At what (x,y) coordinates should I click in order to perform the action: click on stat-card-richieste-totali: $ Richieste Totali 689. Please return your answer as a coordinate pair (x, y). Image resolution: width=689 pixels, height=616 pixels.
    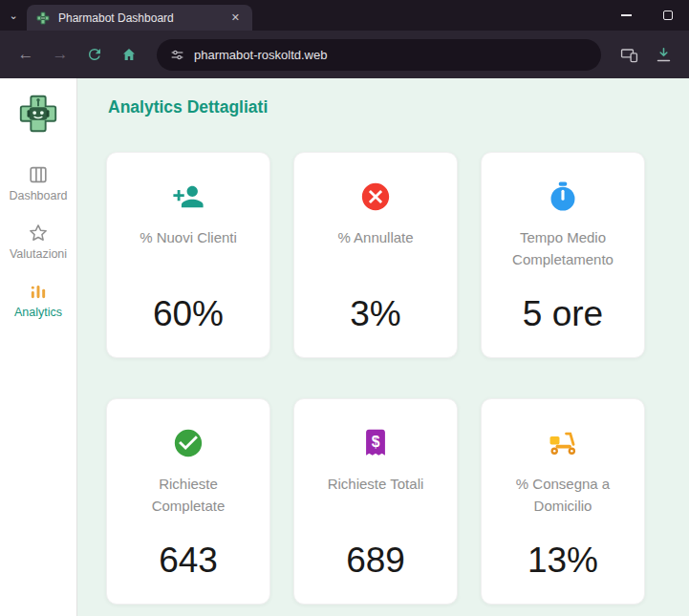
    Looking at the image, I should click on (376, 501).